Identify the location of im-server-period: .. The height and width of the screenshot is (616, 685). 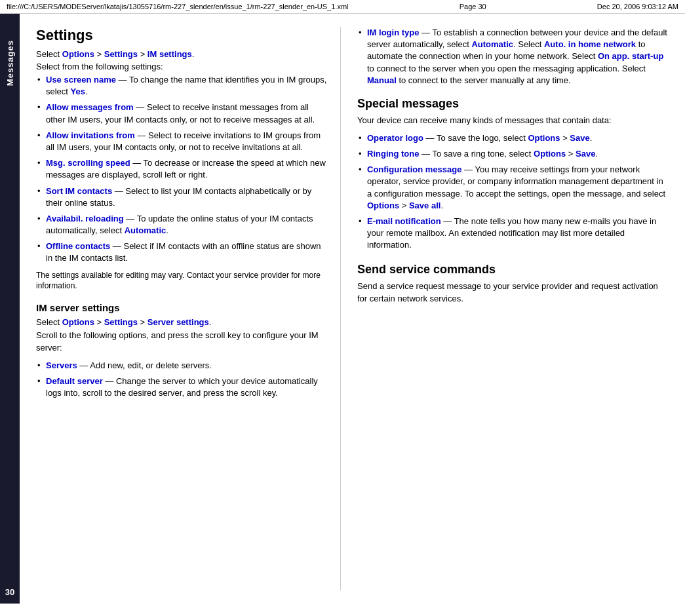
(210, 322).